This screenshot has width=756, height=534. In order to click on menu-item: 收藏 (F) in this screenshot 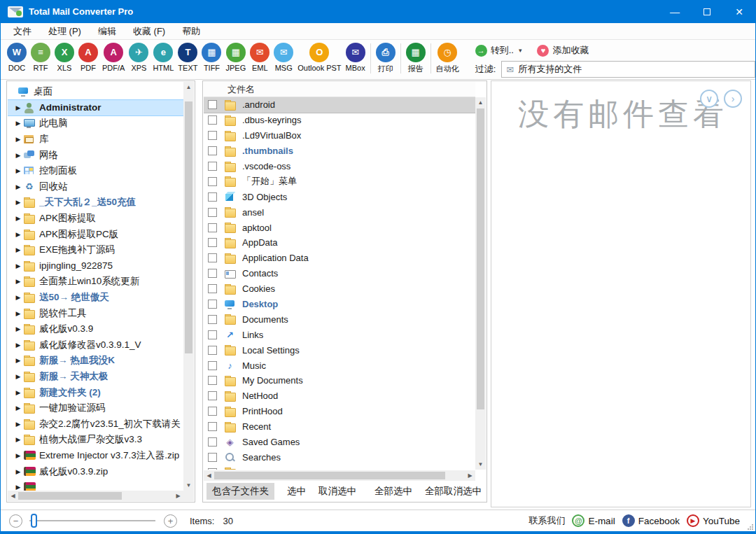, I will do `click(149, 31)`.